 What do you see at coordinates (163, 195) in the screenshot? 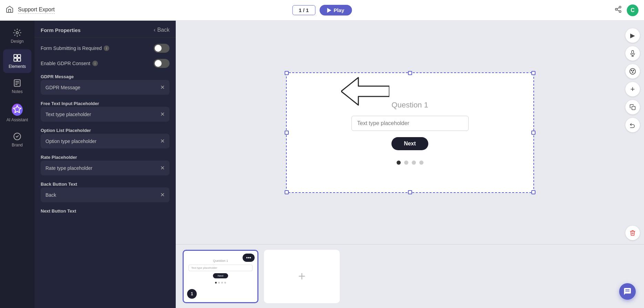
I see `back-btn-clear-icon: ✕` at bounding box center [163, 195].